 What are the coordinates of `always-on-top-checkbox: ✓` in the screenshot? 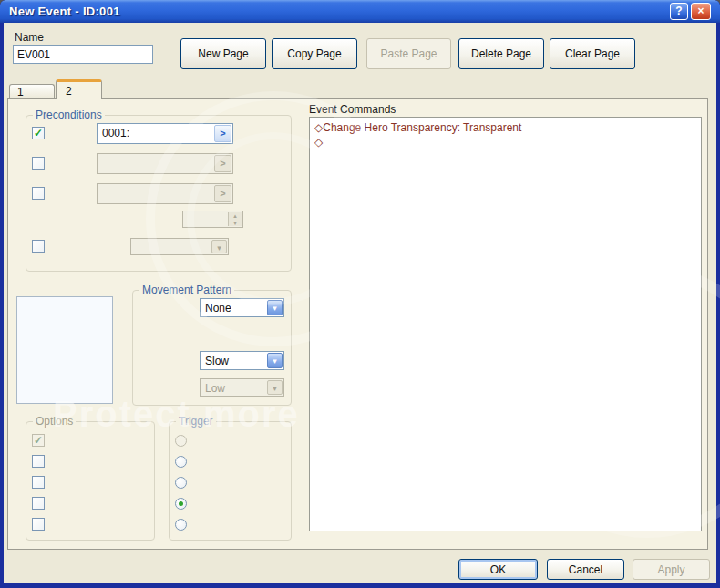 It's located at (38, 524).